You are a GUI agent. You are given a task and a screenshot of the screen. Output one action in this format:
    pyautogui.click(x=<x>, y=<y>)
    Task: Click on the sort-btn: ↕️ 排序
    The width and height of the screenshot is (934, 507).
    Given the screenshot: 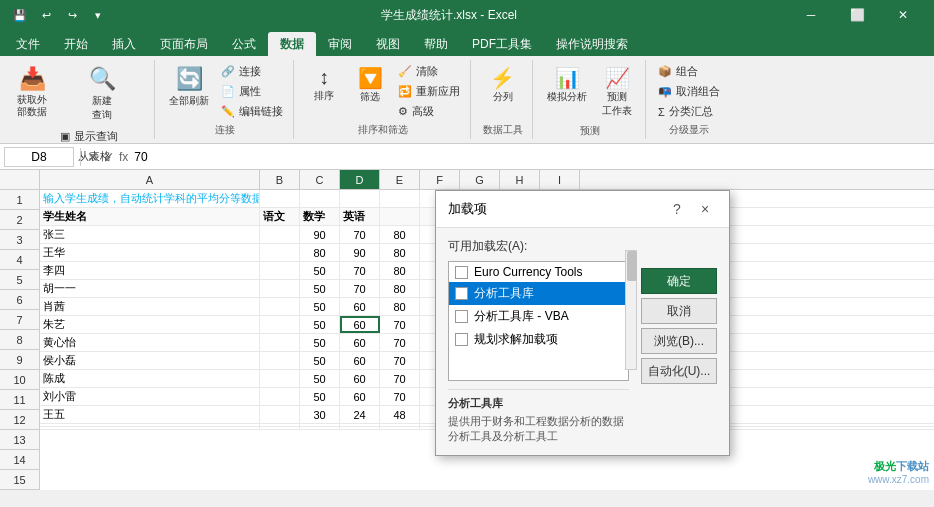 What is the action you would take?
    pyautogui.click(x=324, y=84)
    